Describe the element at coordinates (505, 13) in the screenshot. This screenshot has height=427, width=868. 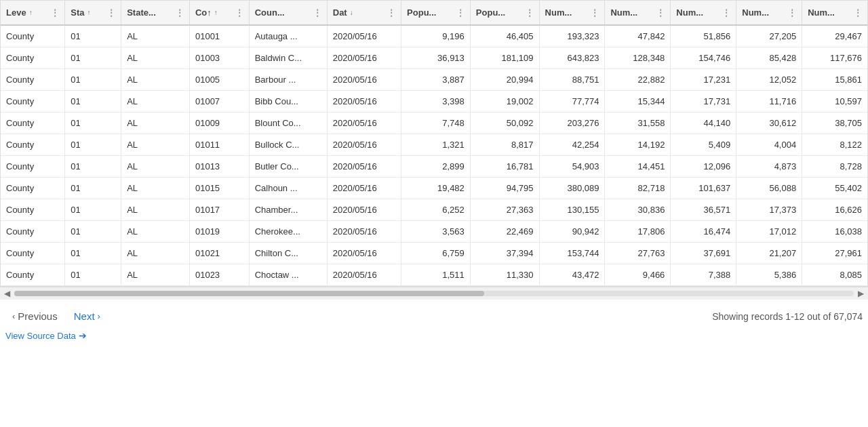
I see `col-popu2: Popu... ⋮` at that location.